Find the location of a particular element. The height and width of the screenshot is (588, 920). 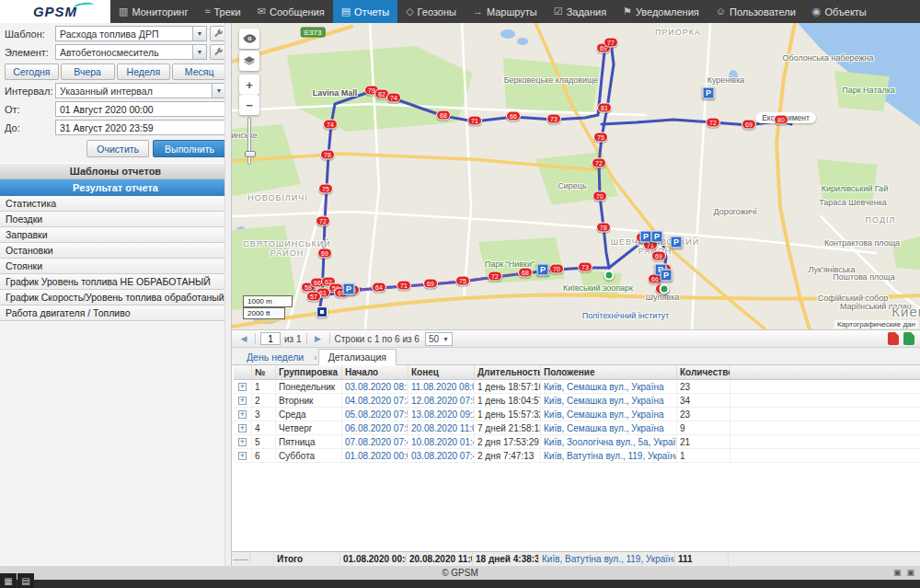

speed-event-marker: 64 is located at coordinates (379, 287).